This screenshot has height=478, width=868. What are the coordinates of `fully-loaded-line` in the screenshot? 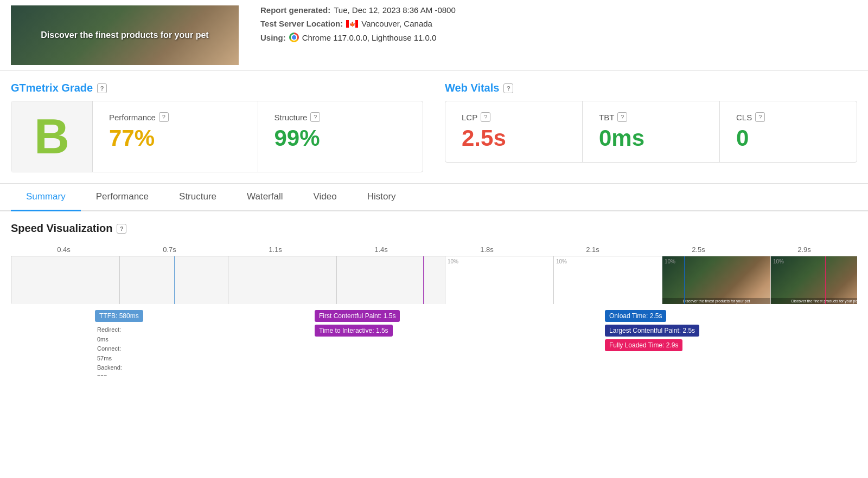 It's located at (826, 280).